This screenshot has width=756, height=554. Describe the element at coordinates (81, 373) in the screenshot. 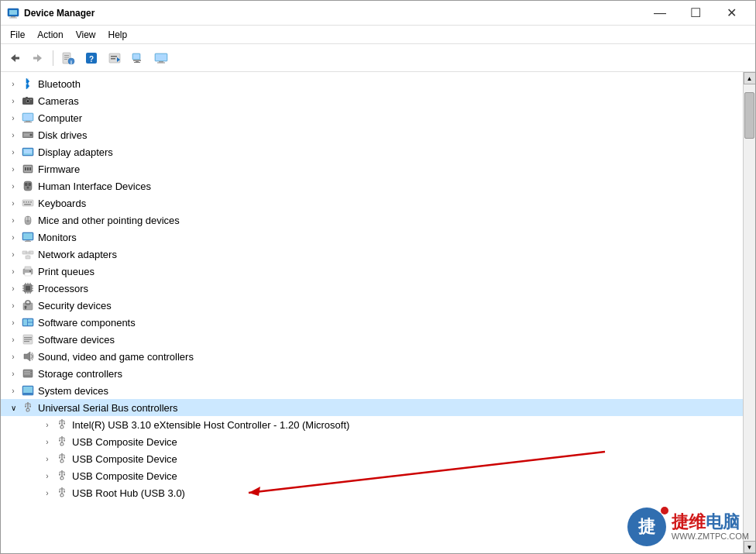

I see `storage-label: Storage controllers` at that location.